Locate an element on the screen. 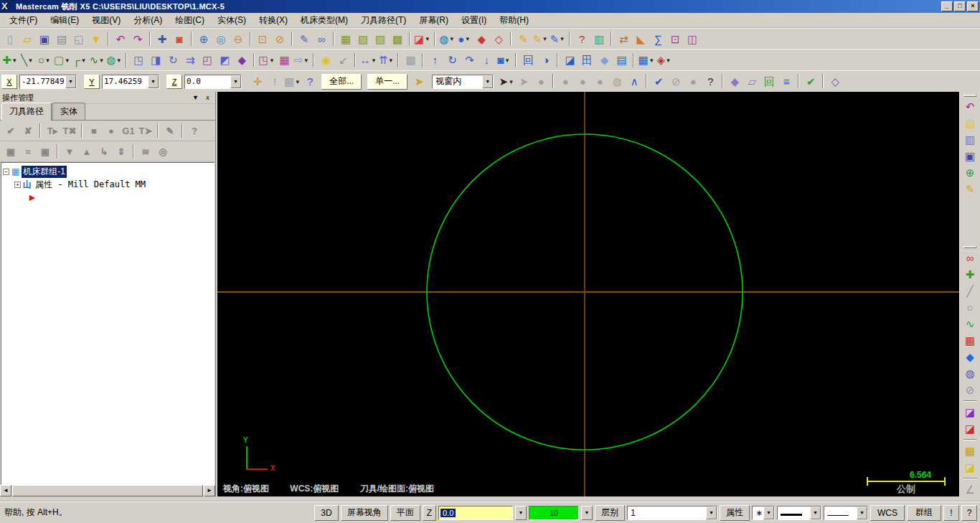 The height and width of the screenshot is (523, 980). select-none-icon: ⊘ is located at coordinates (676, 82).